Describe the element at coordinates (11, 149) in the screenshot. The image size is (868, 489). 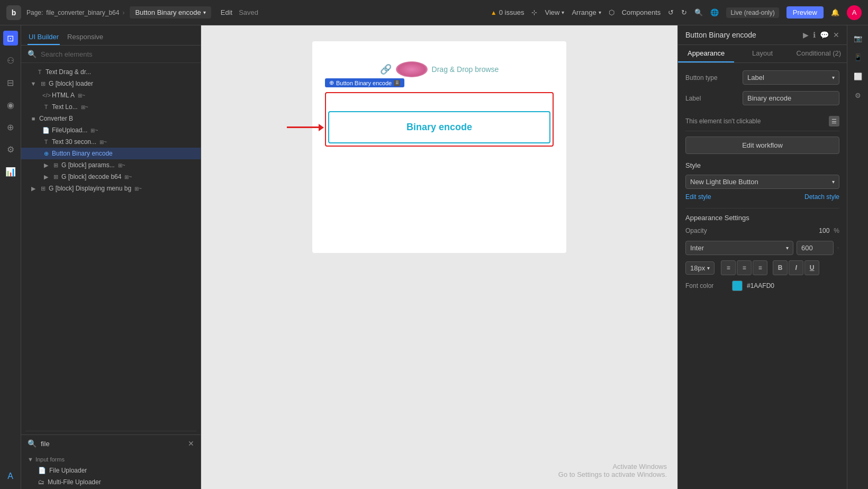
I see `sidebar-settings-icon: ⚙` at that location.